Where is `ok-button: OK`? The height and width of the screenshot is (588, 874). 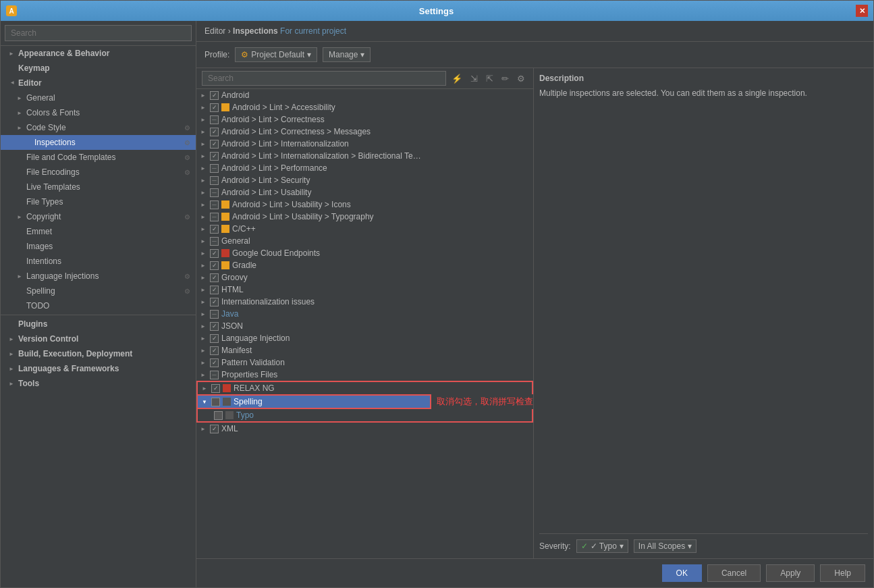 ok-button: OK is located at coordinates (682, 573).